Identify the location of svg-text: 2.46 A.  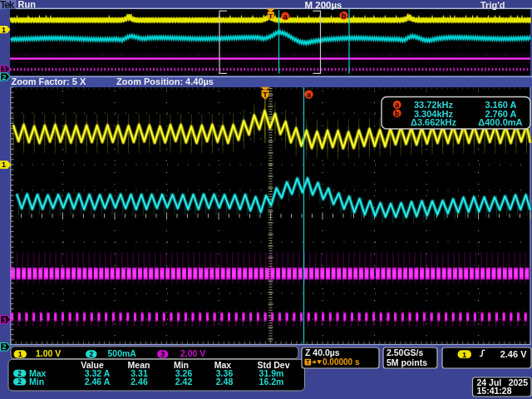
(98, 382).